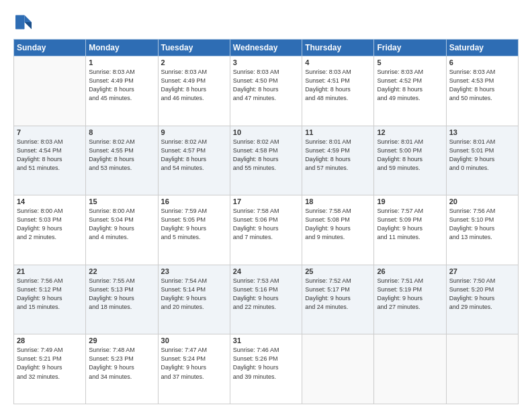 The width and height of the screenshot is (532, 411). I want to click on calendar-cell: 6Sunrise: 8:03 AMSunset: 4:53 PMDaylight…, so click(482, 91).